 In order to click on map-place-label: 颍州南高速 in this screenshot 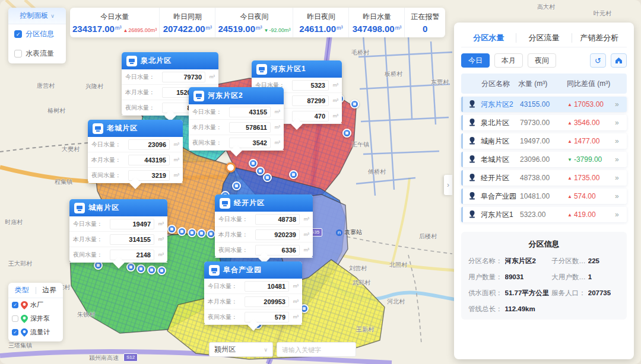, I will do `click(104, 358)`.